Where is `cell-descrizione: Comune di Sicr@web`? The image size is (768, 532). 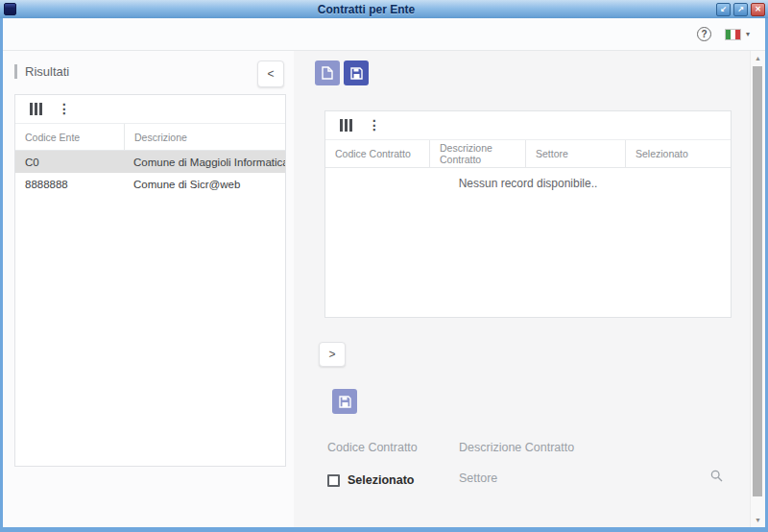 cell-descrizione: Comune di Sicr@web is located at coordinates (204, 184).